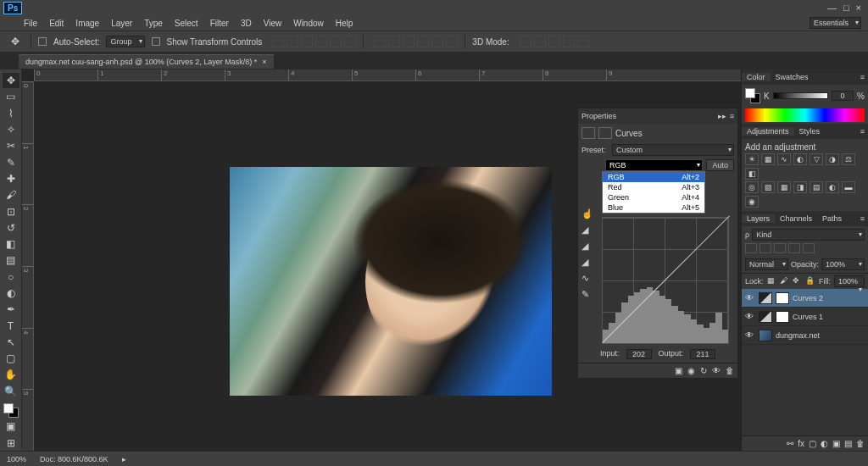 This screenshot has height=466, width=868. I want to click on close-tab-icon: ×, so click(264, 62).